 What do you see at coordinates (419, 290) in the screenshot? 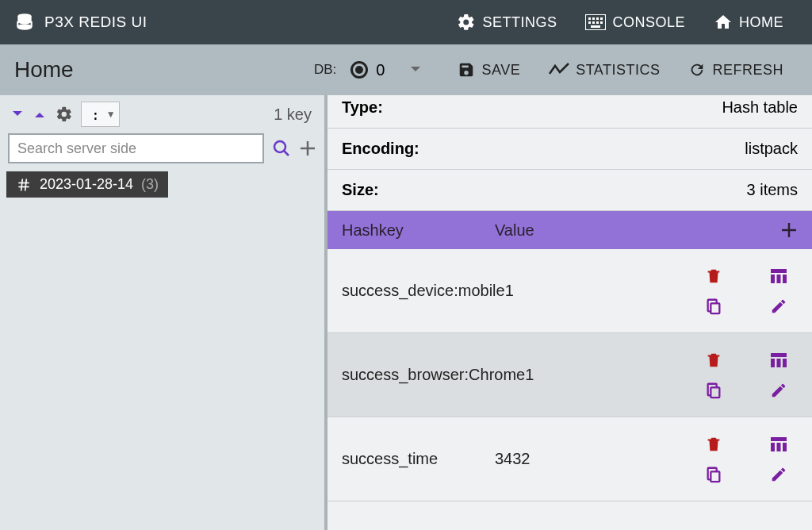
I see `cell-hashkey: success_device:mobile1` at bounding box center [419, 290].